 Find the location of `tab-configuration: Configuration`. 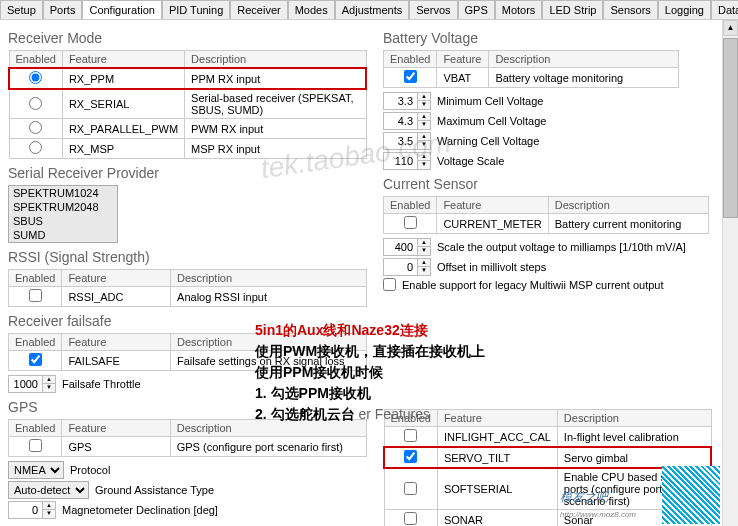

tab-configuration: Configuration is located at coordinates (122, 10).